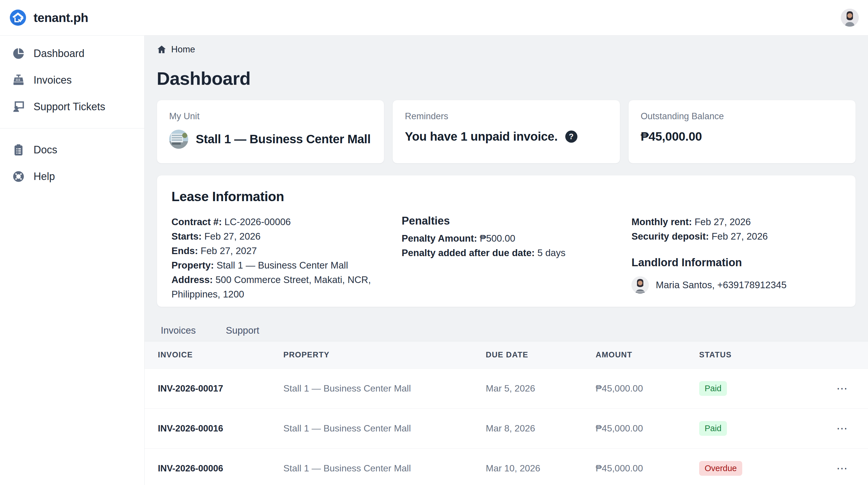 The height and width of the screenshot is (485, 868). I want to click on sidebar-item-help: Help, so click(72, 177).